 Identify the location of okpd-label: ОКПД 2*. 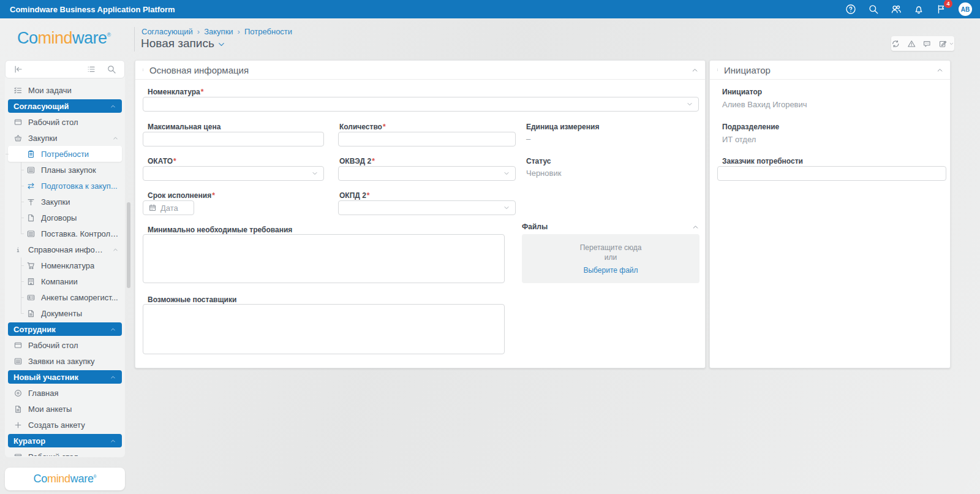
(355, 196).